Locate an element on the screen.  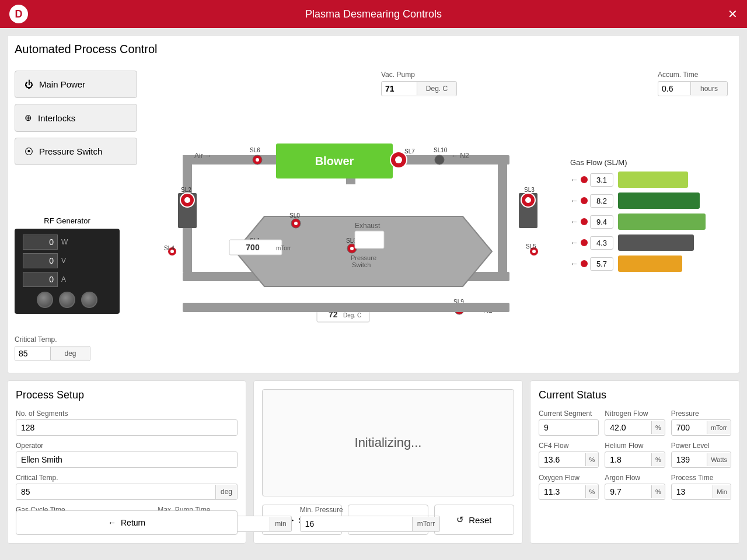
cs-field: Power Level 139 Watts is located at coordinates (701, 455).